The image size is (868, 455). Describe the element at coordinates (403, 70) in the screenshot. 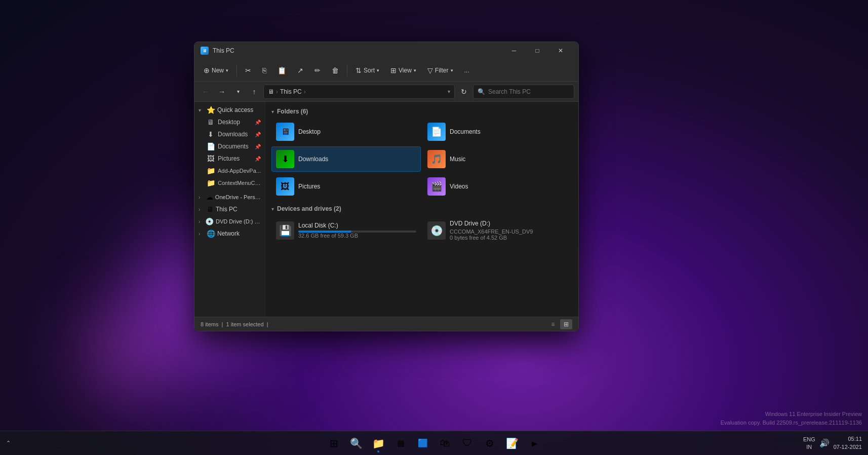

I see `view-button: ⊞ View ▾` at that location.